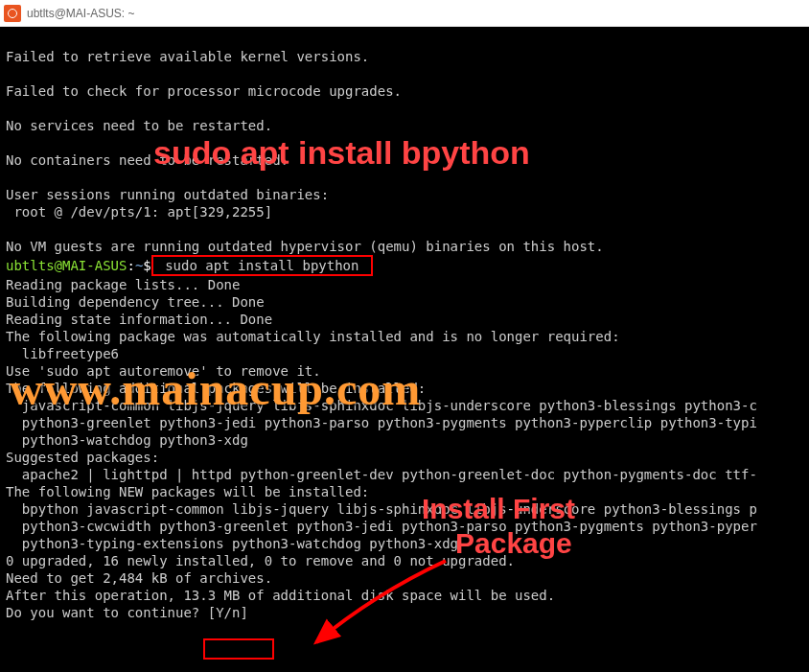  Describe the element at coordinates (82, 457) in the screenshot. I see `terminal-line: Suggested packages:` at that location.